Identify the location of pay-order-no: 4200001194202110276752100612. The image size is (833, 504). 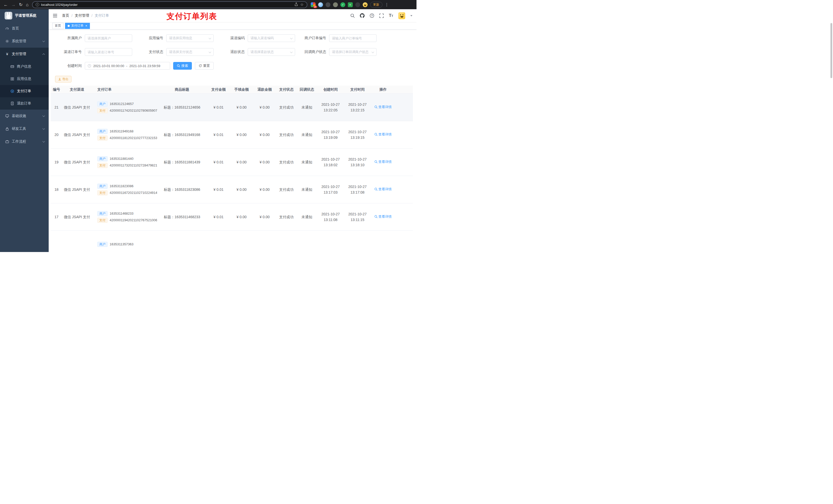
(133, 220).